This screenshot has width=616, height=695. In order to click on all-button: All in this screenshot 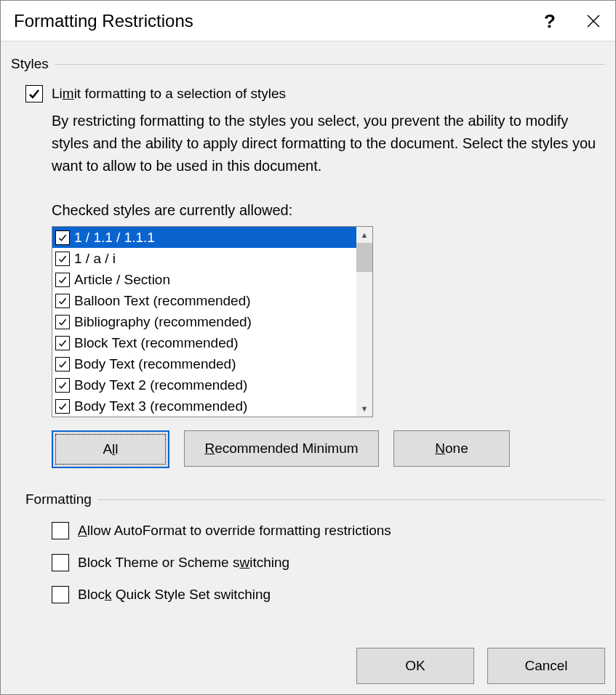, I will do `click(111, 449)`.